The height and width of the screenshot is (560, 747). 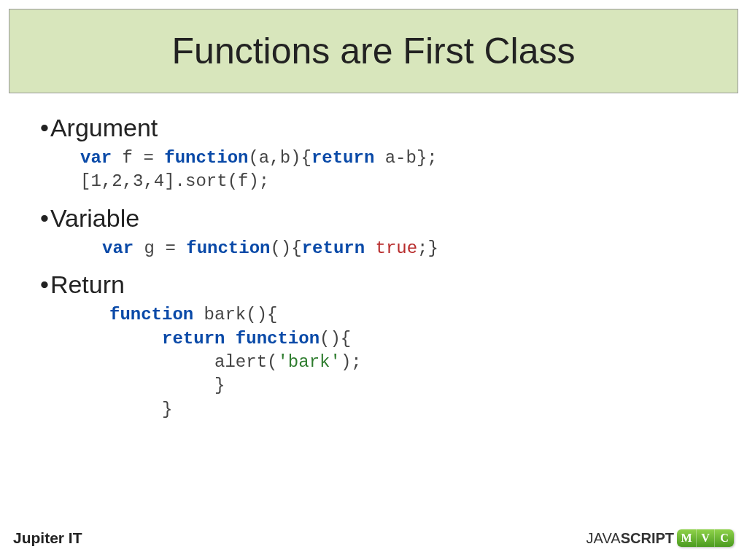 I want to click on code-variable: var g = function(){return true;}, so click(x=404, y=249).